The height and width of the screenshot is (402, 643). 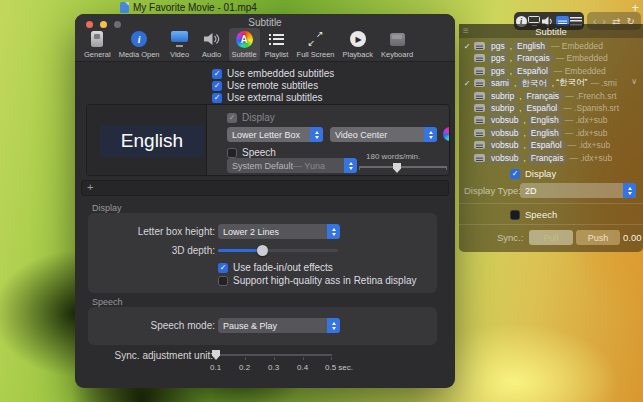 I want to click on display-section-box: Letter box height: Lower 2 Lines 3D dept…, so click(x=262, y=253).